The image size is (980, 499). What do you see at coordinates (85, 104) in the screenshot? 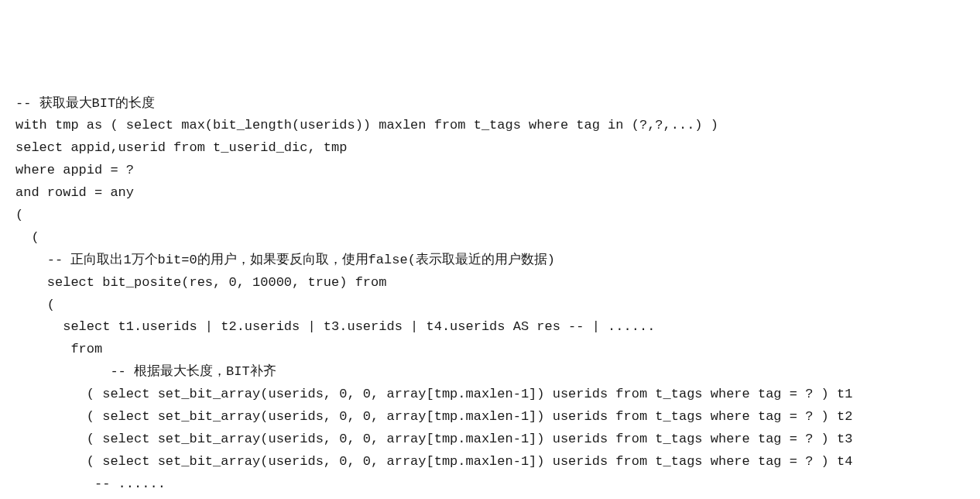
I see `code-line: -- 获取最大BIT的长度` at bounding box center [85, 104].